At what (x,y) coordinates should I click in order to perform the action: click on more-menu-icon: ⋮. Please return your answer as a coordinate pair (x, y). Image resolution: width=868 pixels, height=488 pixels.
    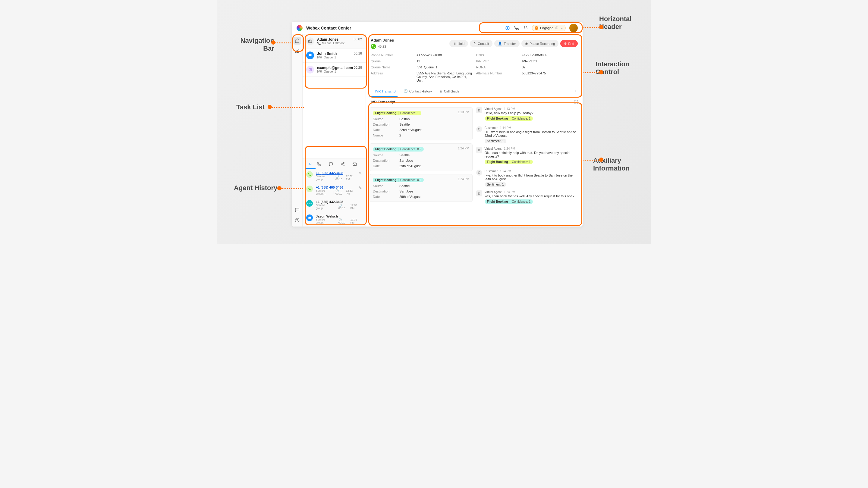
    Looking at the image, I should click on (576, 92).